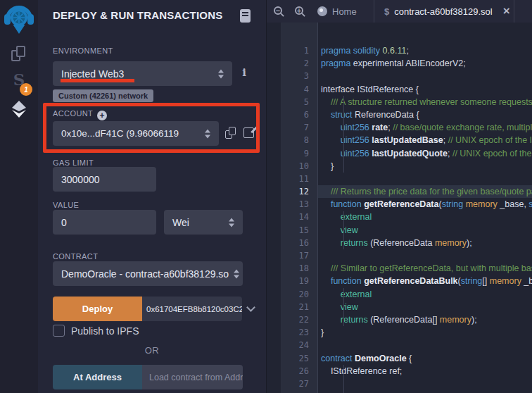 This screenshot has height=393, width=532. I want to click on contract-select: DemoOracle - contract-a60bf38129.so, so click(148, 273).